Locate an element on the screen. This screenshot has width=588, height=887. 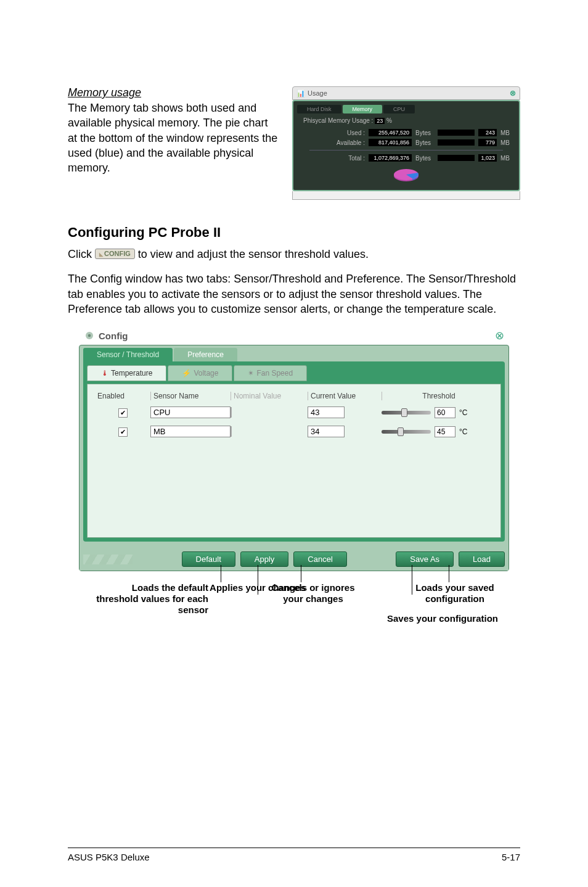
mb-threshold-input: 45 is located at coordinates (445, 432).